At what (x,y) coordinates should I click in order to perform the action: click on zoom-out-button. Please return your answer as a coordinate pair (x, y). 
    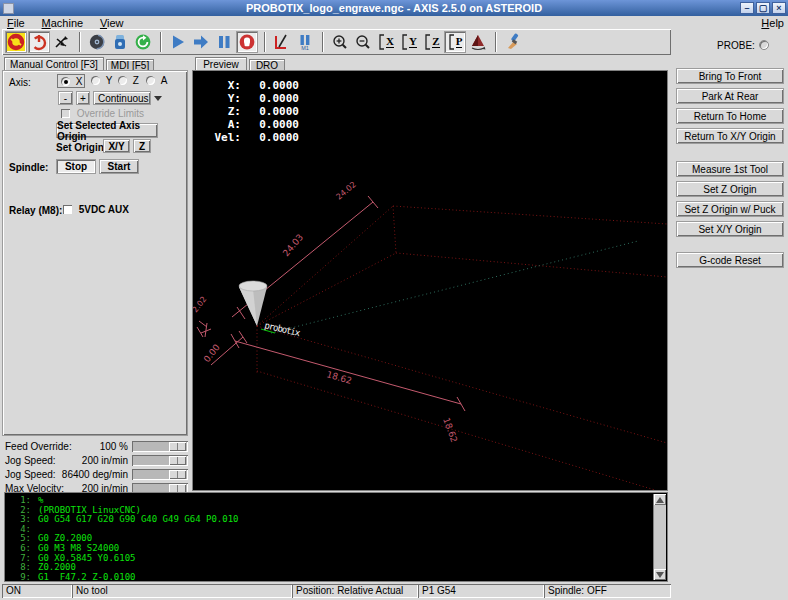
    Looking at the image, I should click on (363, 42).